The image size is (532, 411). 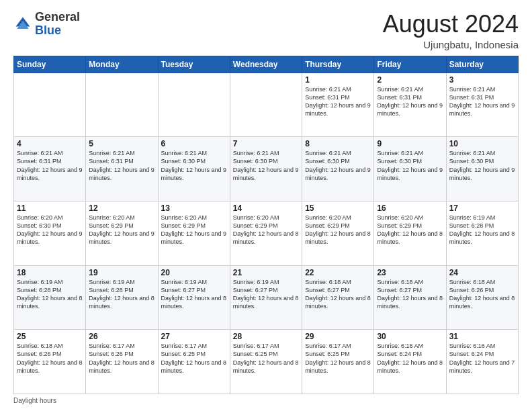 I want to click on calendar-day-cell: 7Sunrise: 6:21 AM Sunset: 6:30 PM Daylig…, so click(x=266, y=169).